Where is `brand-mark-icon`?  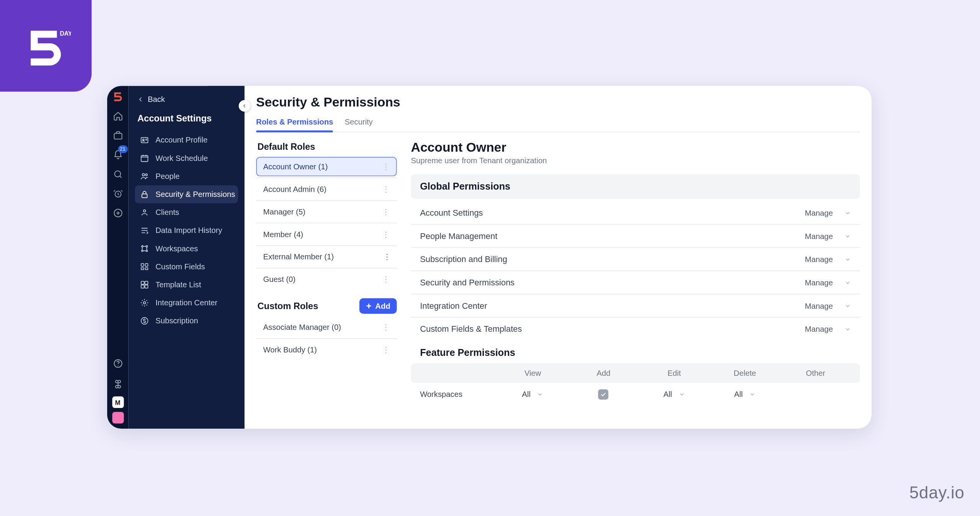
brand-mark-icon is located at coordinates (118, 96).